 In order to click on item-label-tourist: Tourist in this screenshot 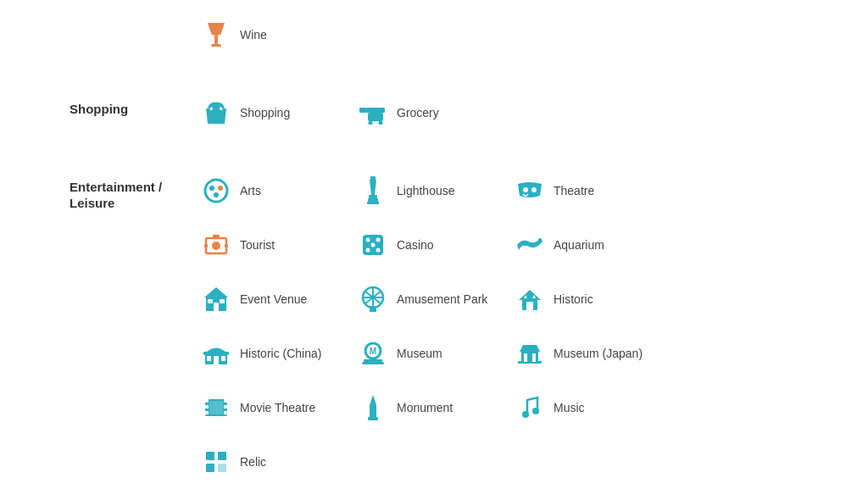, I will do `click(258, 245)`.